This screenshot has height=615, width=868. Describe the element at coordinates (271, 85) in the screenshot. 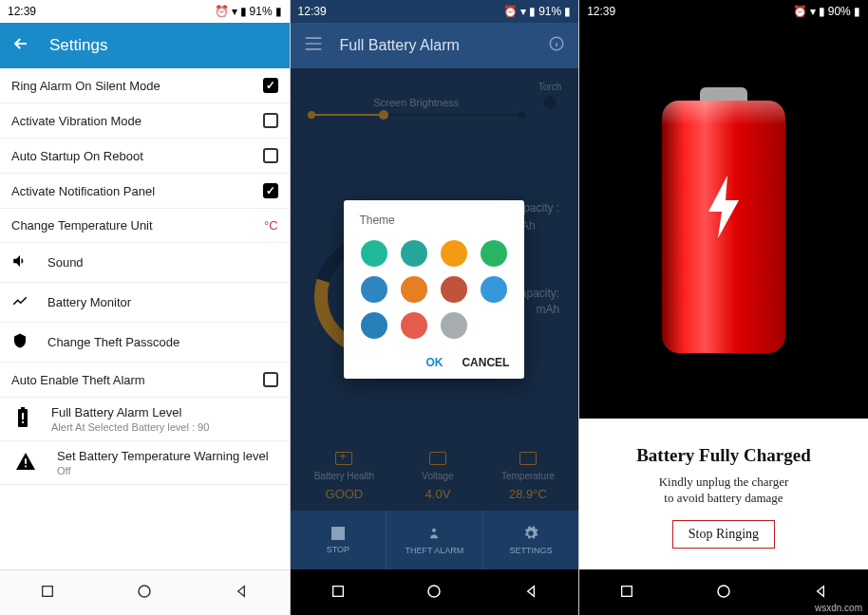

I see `checkbox-ring-silent` at that location.